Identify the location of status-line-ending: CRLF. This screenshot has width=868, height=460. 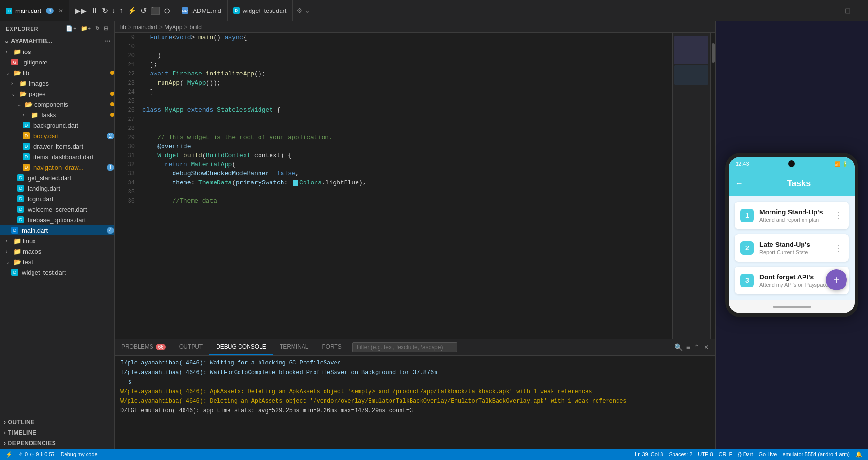
(726, 454).